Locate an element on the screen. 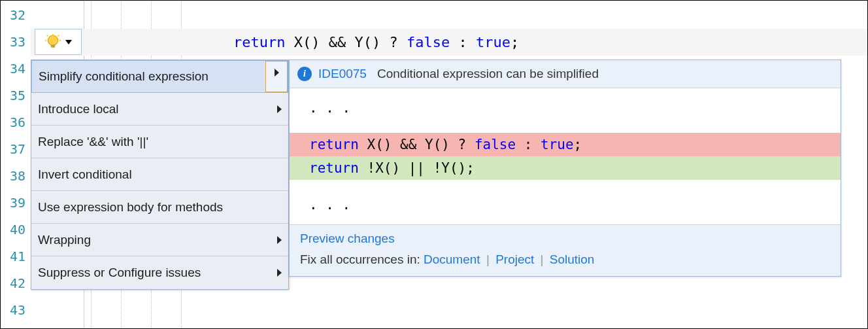  code-text: ; is located at coordinates (515, 42).